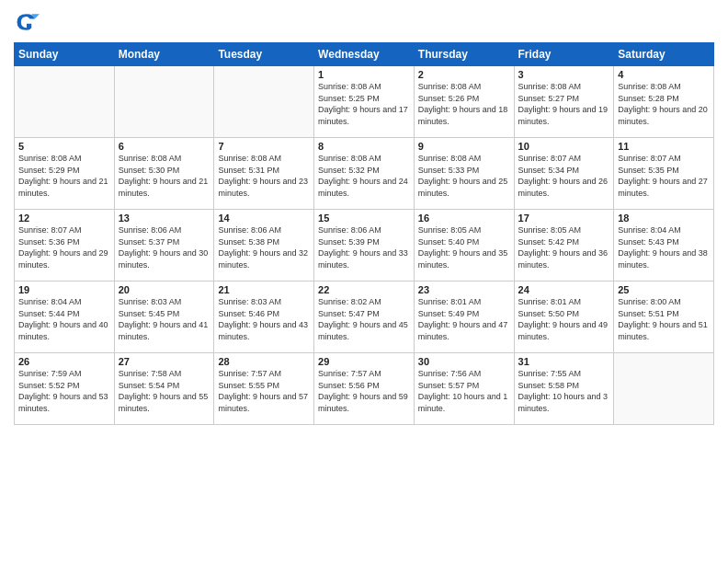  I want to click on week-row-5: 26Sunrise: 7:59 AM Sunset: 5:52 PM Dayli…, so click(364, 389).